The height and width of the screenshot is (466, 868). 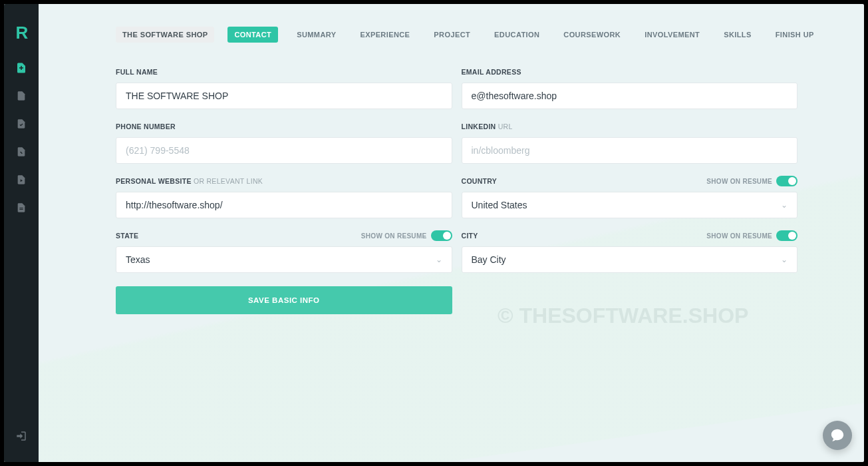 What do you see at coordinates (394, 236) in the screenshot?
I see `state-show-on-label: SHOW ON RESUME` at bounding box center [394, 236].